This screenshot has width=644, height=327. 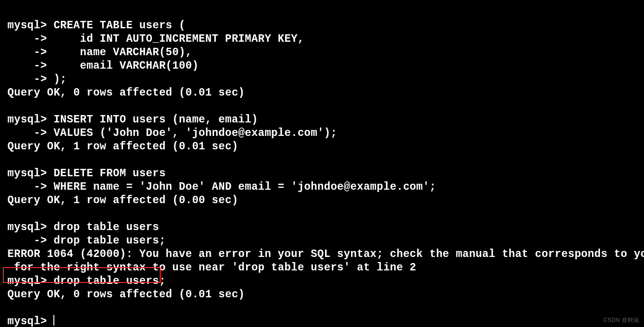 What do you see at coordinates (31, 321) in the screenshot?
I see `terminal-prompt: mysql>` at bounding box center [31, 321].